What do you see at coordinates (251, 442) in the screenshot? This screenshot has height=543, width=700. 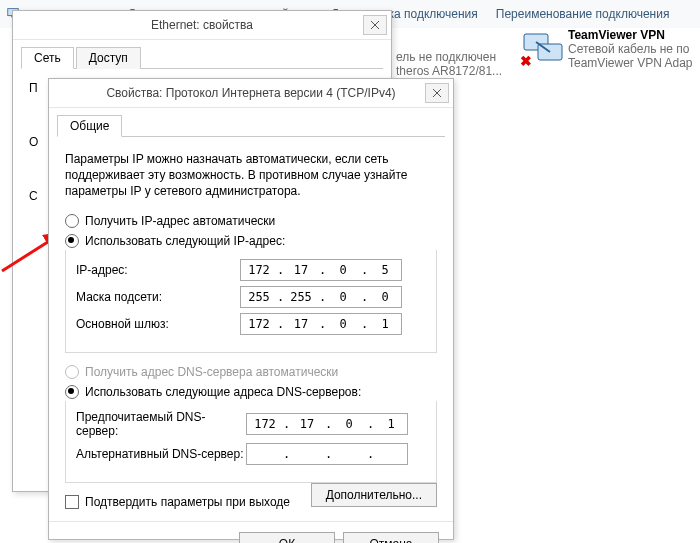 I see `dns-group: Предпочитаемый DNS-сервер: . . . Альтерн…` at bounding box center [251, 442].